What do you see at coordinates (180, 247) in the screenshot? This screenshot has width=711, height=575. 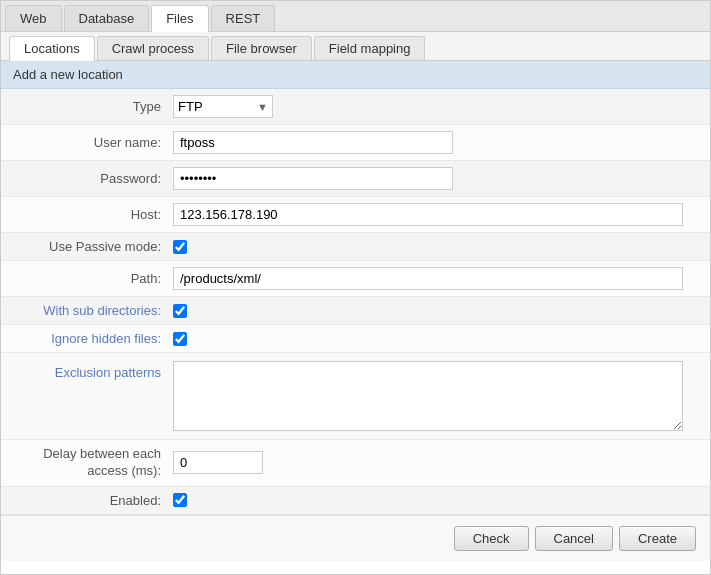 I see `passive-checkbox` at bounding box center [180, 247].